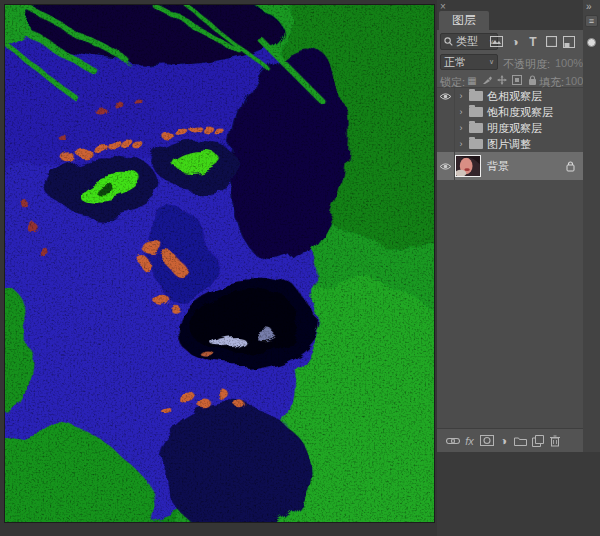 This screenshot has height=536, width=600. What do you see at coordinates (514, 128) in the screenshot?
I see `layer-name: 明度观察层` at bounding box center [514, 128].